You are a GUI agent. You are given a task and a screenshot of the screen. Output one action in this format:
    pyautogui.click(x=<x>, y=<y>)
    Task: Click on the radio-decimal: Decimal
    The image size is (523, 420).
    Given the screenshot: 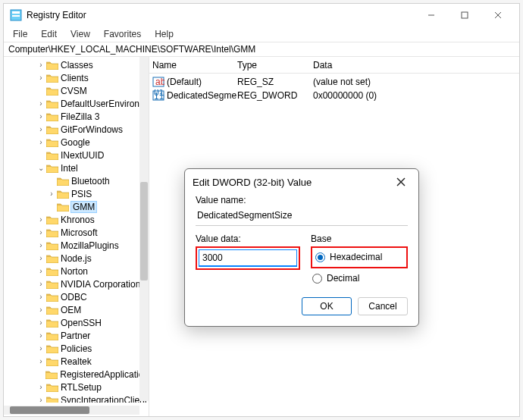 What is the action you would take?
    pyautogui.click(x=358, y=278)
    